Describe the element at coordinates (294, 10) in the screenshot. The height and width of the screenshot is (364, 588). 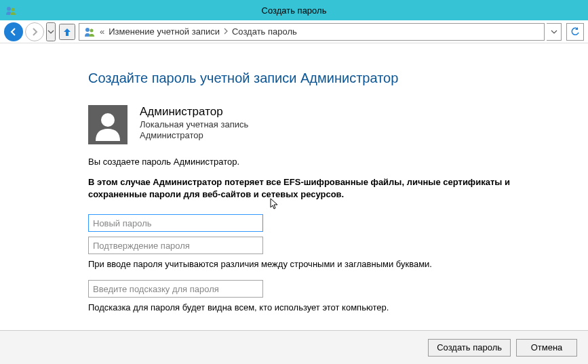
I see `titlebar: Создать пароль` at that location.